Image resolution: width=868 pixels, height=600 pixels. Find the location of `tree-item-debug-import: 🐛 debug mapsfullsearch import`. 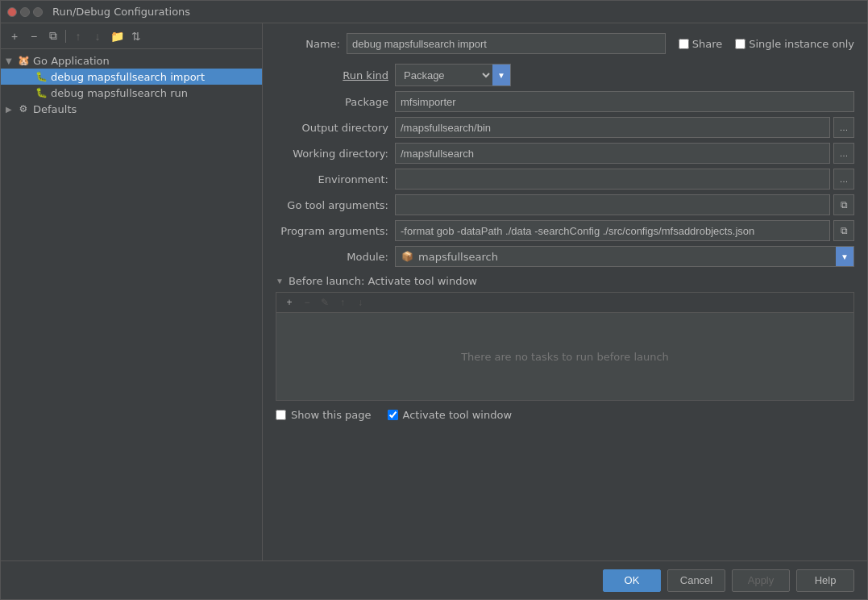

tree-item-debug-import: 🐛 debug mapsfullsearch import is located at coordinates (131, 77).